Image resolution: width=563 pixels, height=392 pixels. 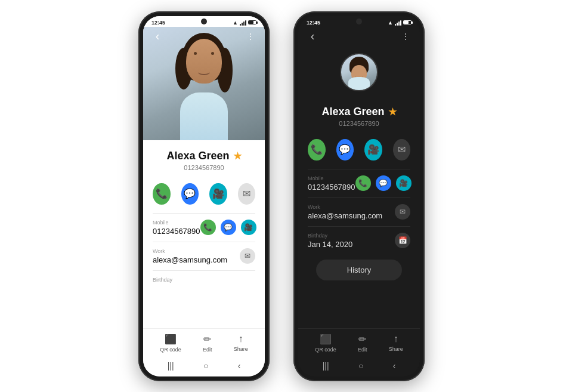 What do you see at coordinates (249, 227) in the screenshot?
I see `mobile-video-btn-light: 🎥` at bounding box center [249, 227].